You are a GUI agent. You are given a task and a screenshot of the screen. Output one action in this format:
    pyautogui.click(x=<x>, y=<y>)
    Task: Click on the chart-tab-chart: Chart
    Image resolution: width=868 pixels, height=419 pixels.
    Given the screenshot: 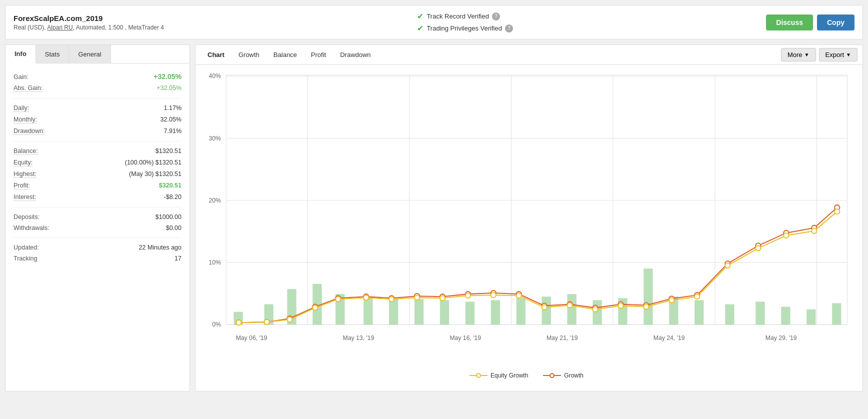 What is the action you would take?
    pyautogui.click(x=216, y=55)
    